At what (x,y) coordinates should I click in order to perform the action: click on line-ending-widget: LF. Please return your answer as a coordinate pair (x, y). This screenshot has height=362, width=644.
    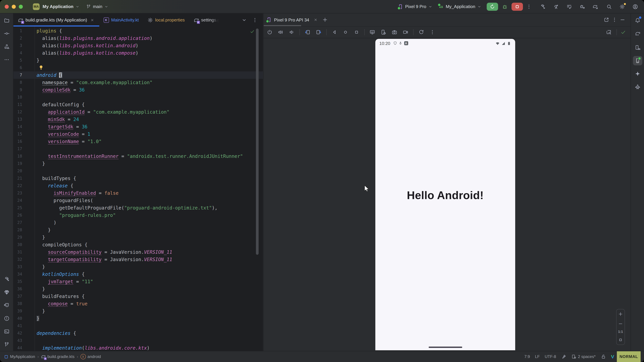
    Looking at the image, I should click on (538, 357).